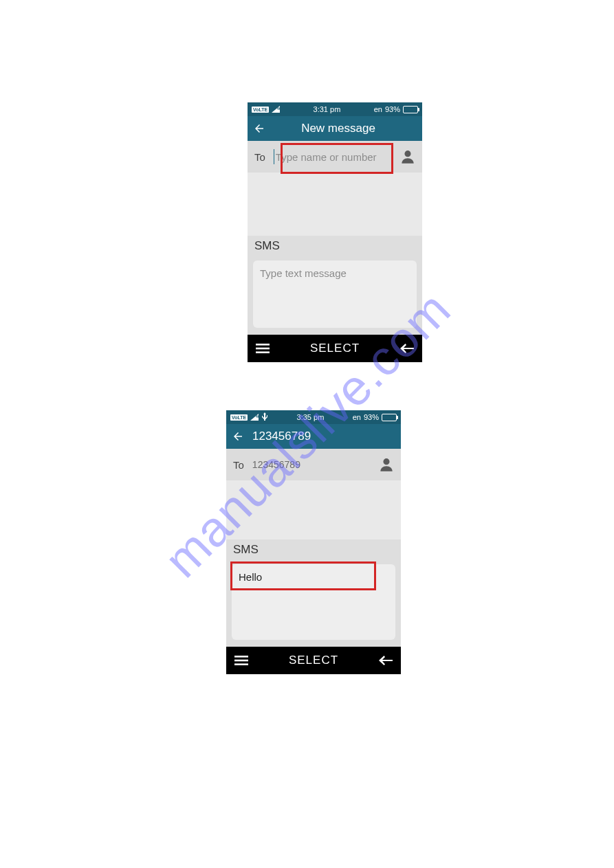 The height and width of the screenshot is (868, 614). What do you see at coordinates (335, 129) in the screenshot?
I see `title-bar: New message` at bounding box center [335, 129].